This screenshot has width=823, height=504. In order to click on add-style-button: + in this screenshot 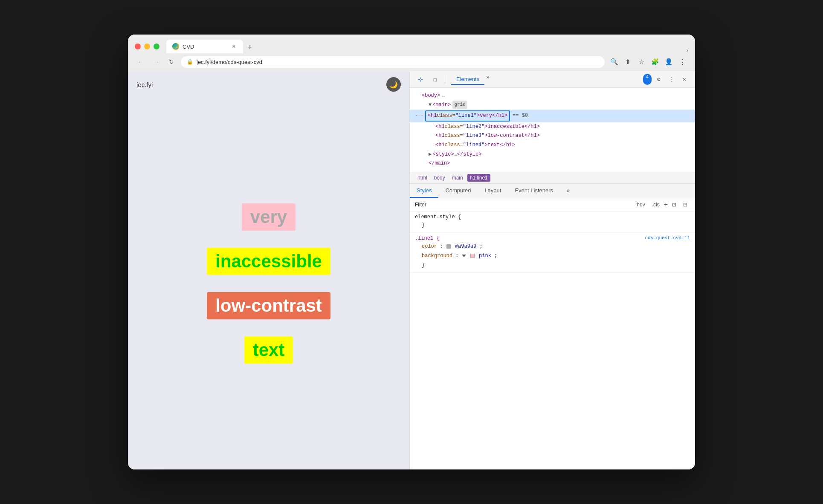, I will do `click(666, 205)`.